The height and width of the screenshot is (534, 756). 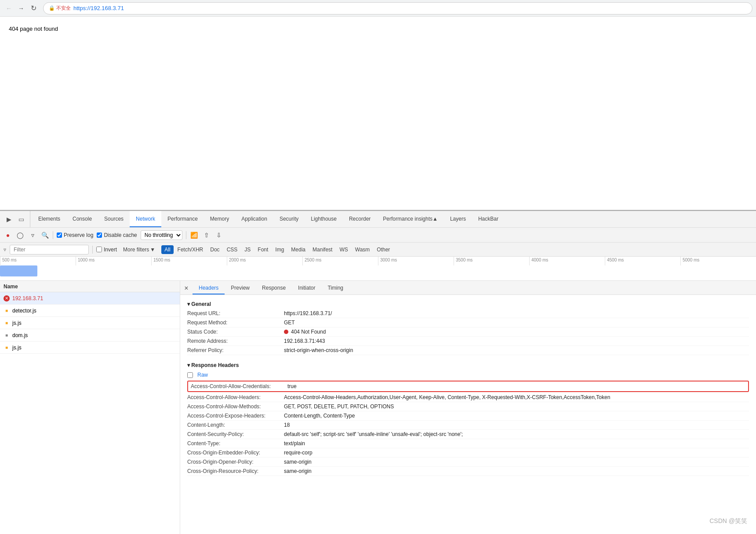 I want to click on tab-sources: Sources, so click(x=114, y=219).